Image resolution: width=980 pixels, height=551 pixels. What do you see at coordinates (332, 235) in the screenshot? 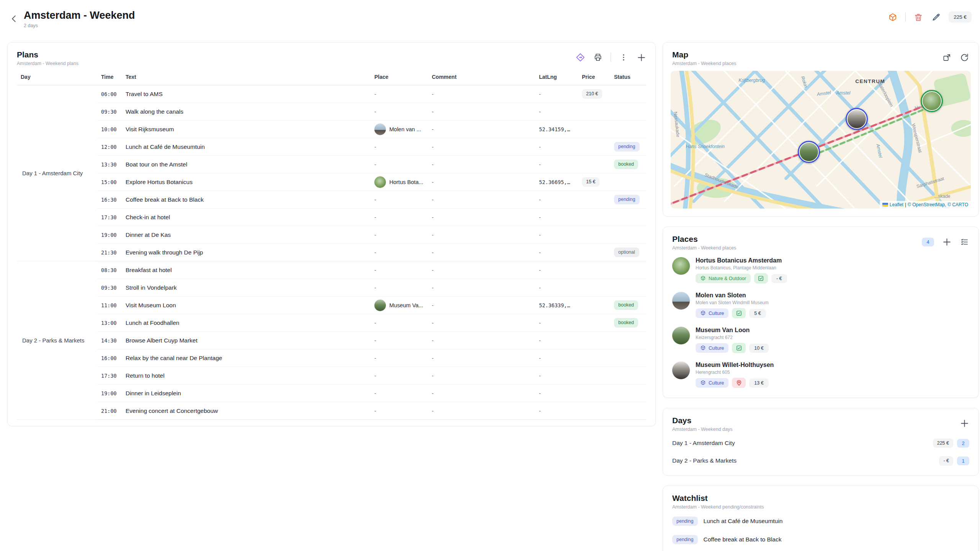
I see `plan-row: 19:00Dinner at De Kas---` at bounding box center [332, 235].